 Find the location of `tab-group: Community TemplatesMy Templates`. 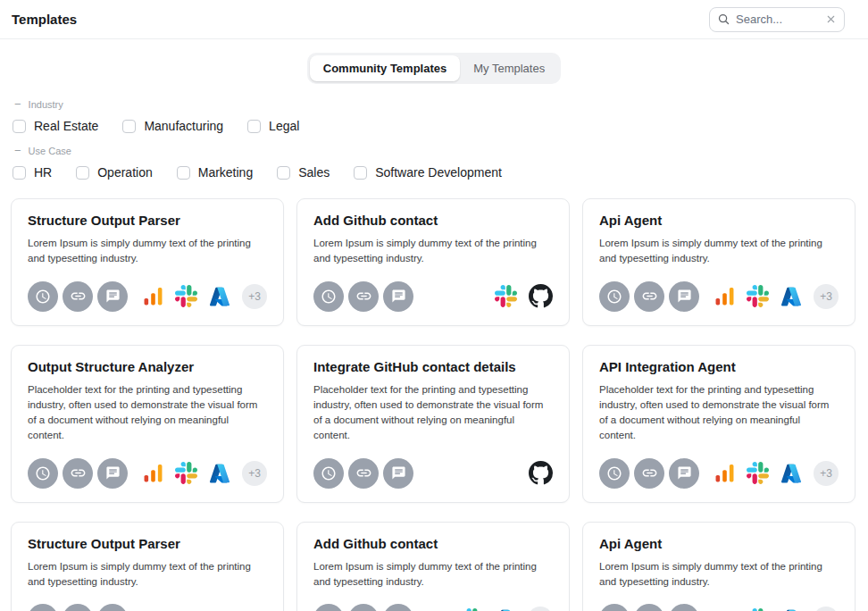

tab-group: Community TemplatesMy Templates is located at coordinates (434, 68).